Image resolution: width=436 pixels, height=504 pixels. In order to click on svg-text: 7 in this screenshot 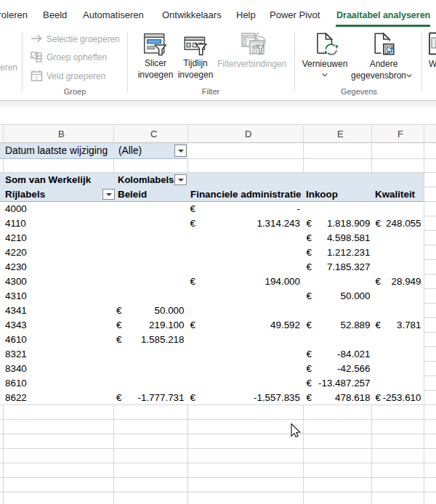, I will do `click(36, 78)`.